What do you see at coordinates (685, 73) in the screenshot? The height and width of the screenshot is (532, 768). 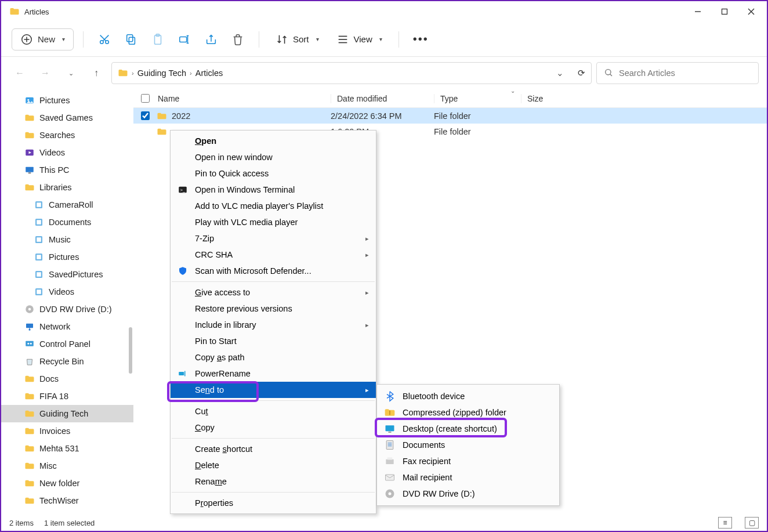 I see `search-input` at bounding box center [685, 73].